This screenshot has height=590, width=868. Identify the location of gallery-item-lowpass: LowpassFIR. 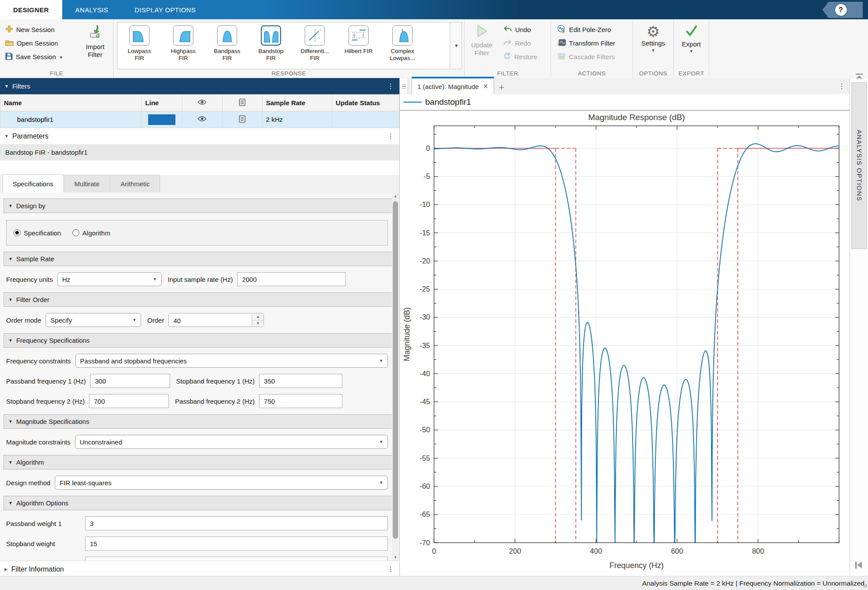
(139, 46).